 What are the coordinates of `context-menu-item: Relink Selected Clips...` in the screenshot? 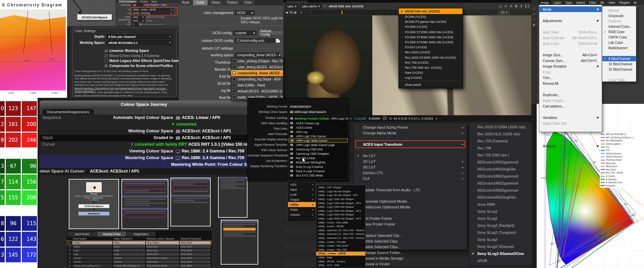 It's located at (410, 247).